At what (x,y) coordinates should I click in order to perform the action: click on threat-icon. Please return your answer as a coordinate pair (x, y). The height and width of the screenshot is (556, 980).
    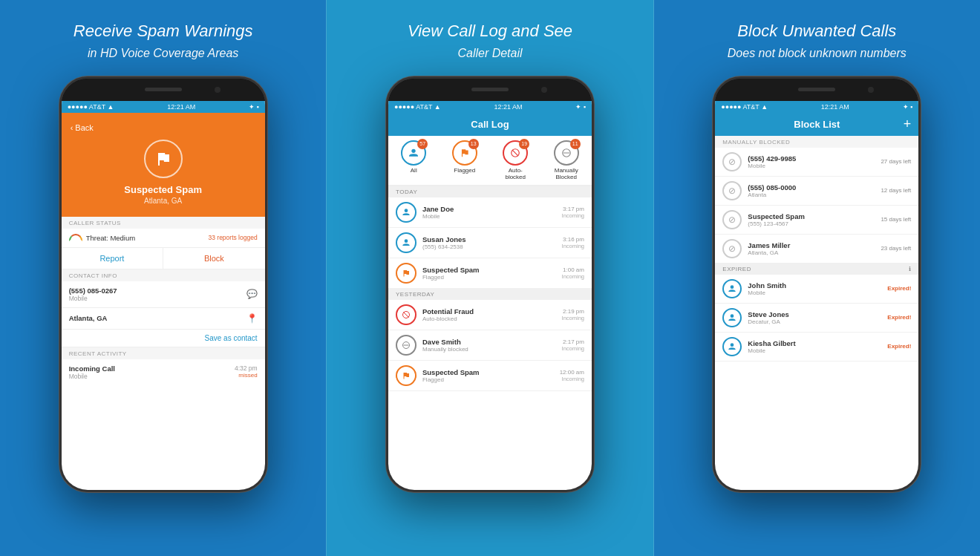
    Looking at the image, I should click on (76, 238).